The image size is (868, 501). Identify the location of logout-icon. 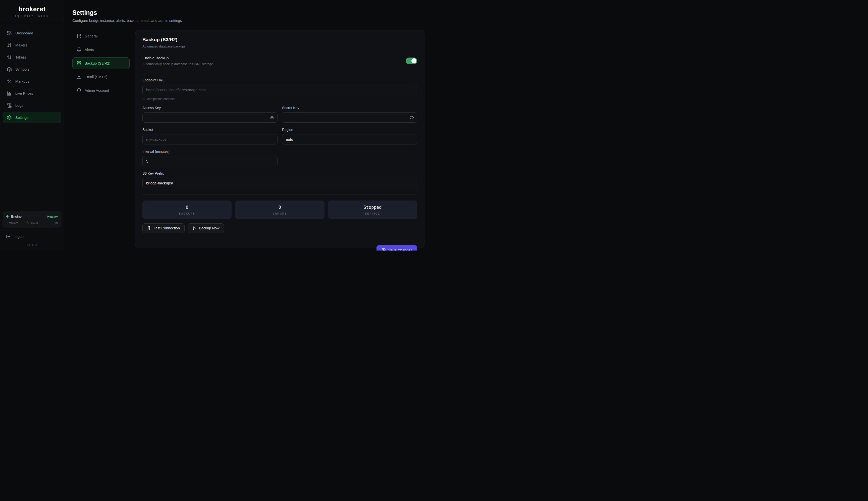
(8, 237).